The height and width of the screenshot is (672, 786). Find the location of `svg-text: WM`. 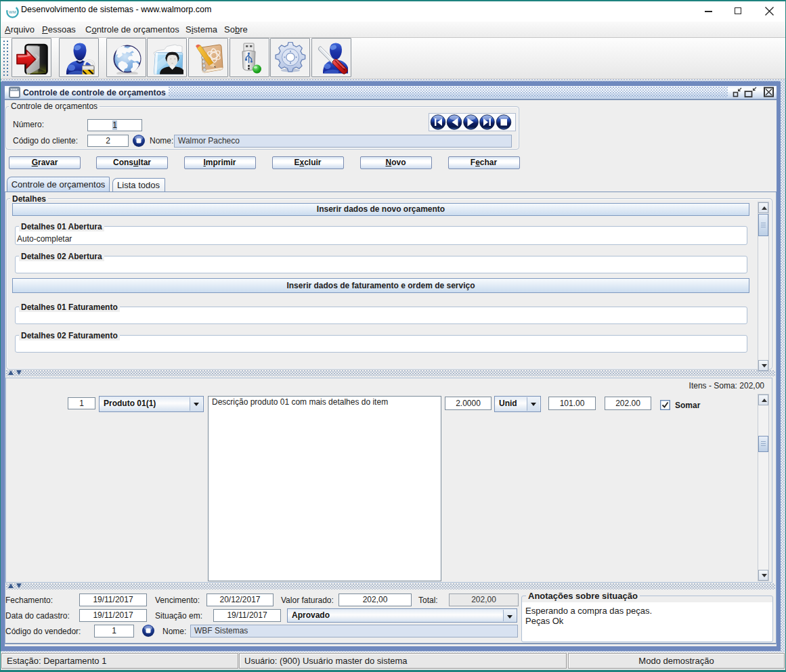

svg-text: WM is located at coordinates (12, 12).